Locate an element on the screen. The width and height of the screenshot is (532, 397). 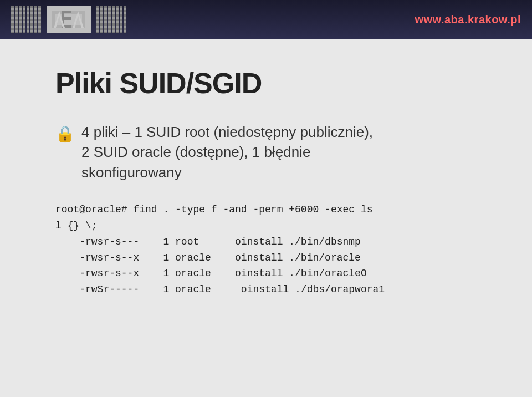
code-line-3: -rwsr-s--- 1 root oinstall ./bin/dbsnmp is located at coordinates (277, 242).